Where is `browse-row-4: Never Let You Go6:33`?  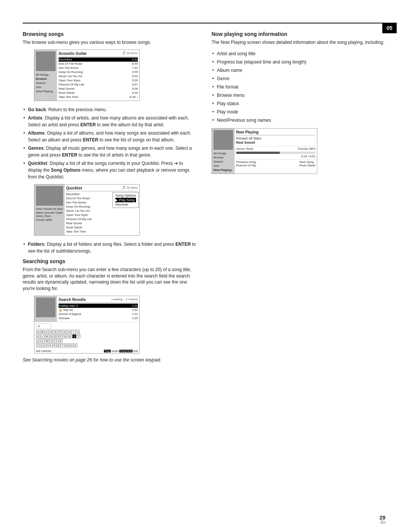
browse-row-4: Never Let You Go6:33 is located at coordinates (98, 76).